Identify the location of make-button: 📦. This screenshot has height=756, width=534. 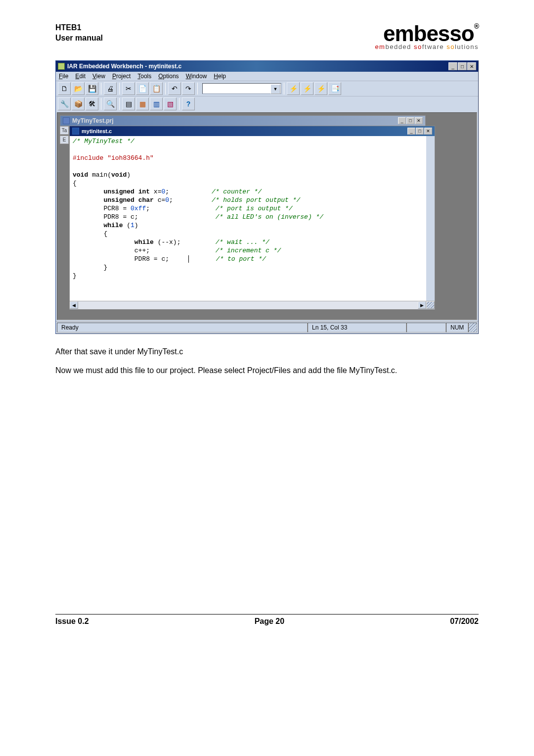
(78, 104).